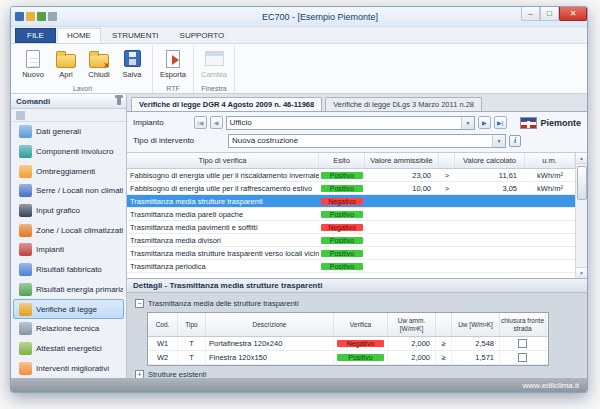 Image resolution: width=600 pixels, height=409 pixels. Describe the element at coordinates (348, 358) in the screenshot. I see `details-row: W2 T Finestra 120x150 Positivo 2,000 ≥ 1…` at that location.